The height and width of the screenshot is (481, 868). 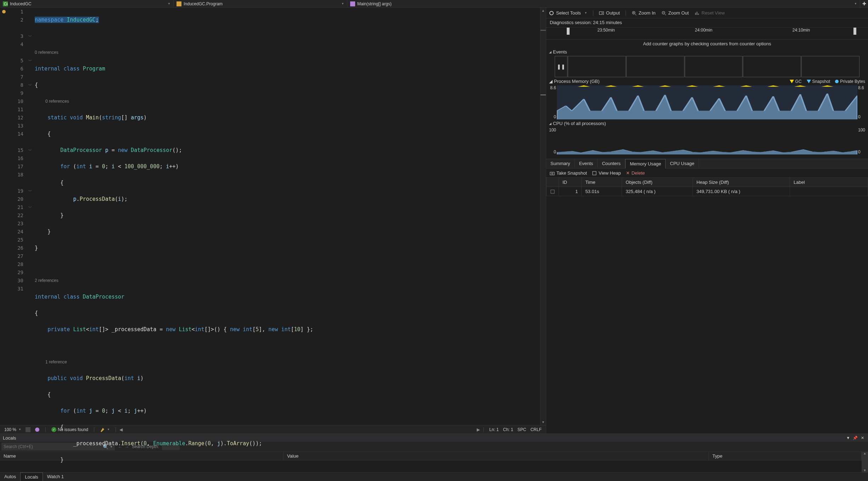 What do you see at coordinates (10, 438) in the screenshot?
I see `locals-title: Locals` at bounding box center [10, 438].